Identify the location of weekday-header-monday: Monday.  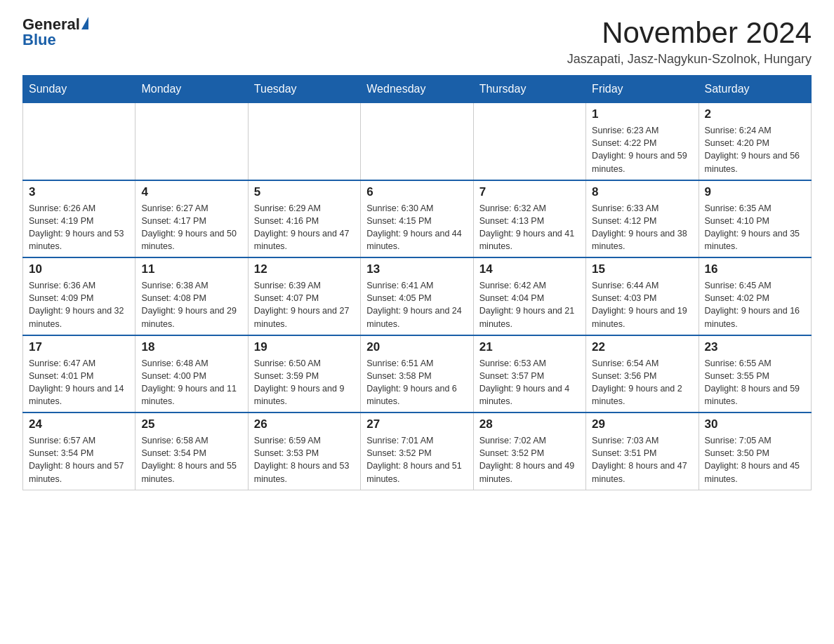
(192, 90).